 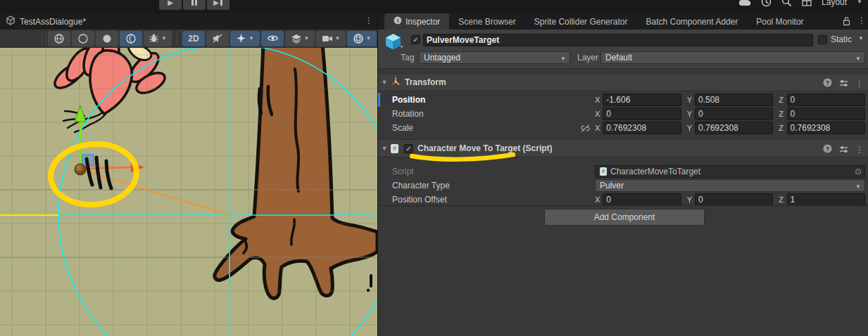 I want to click on rotation-fields: X Y Z, so click(x=730, y=114).